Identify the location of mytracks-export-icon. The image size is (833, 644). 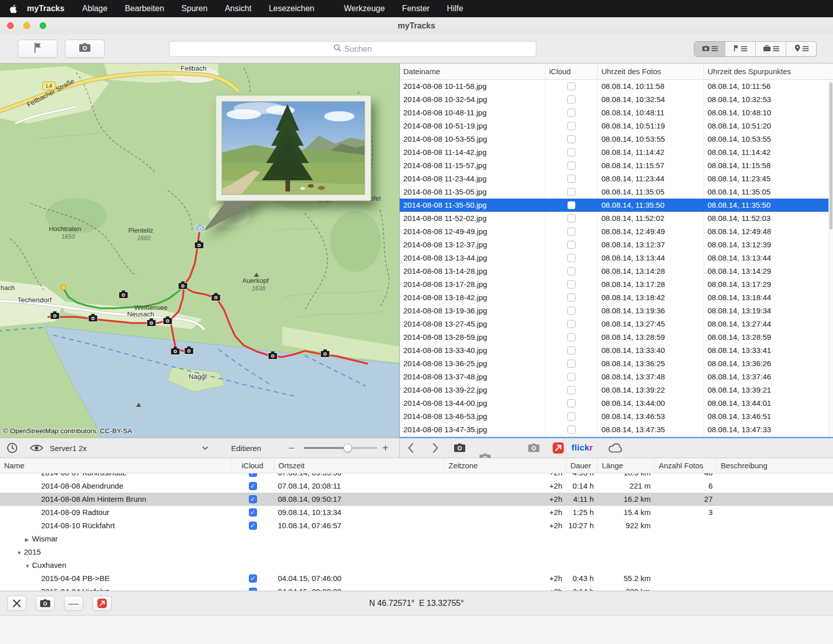
(558, 448).